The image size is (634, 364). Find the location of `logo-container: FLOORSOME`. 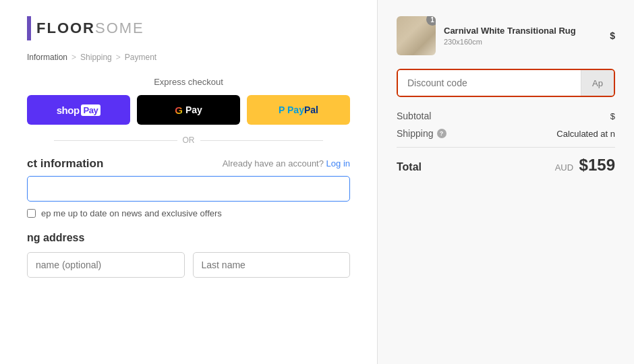

logo-container: FLOORSOME is located at coordinates (189, 28).